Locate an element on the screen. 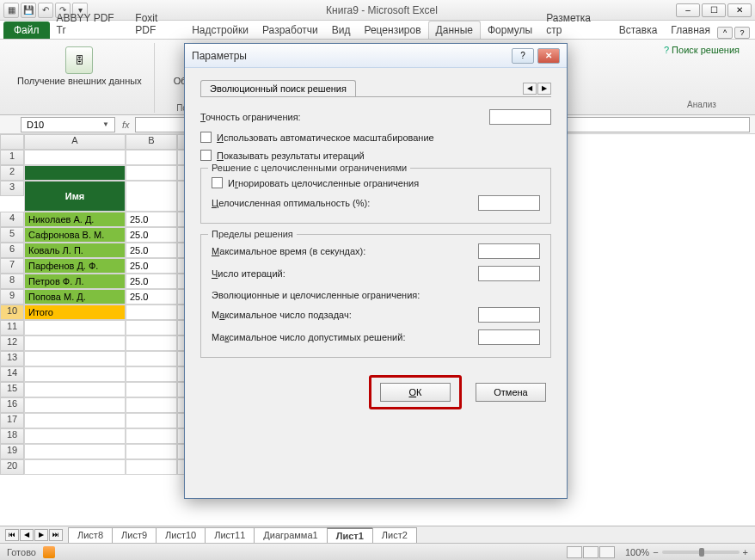 Image resolution: width=755 pixels, height=560 pixels. cell-A20 is located at coordinates (75, 467).